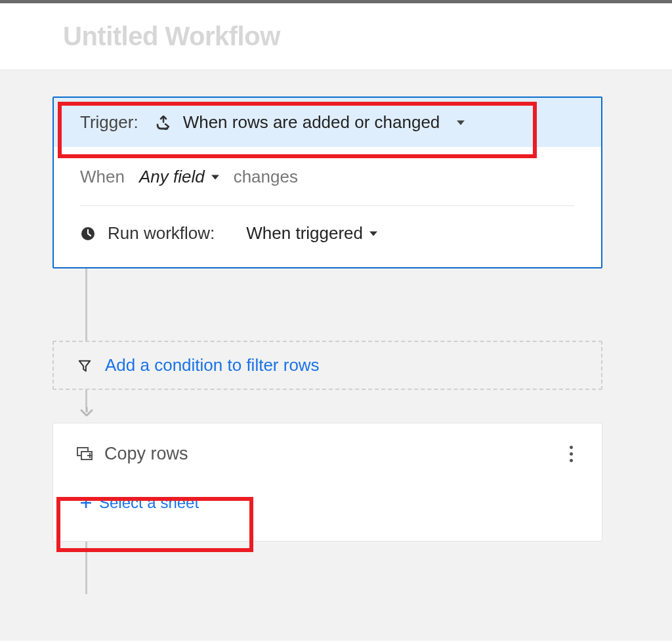 This screenshot has width=672, height=642. I want to click on clock-icon, so click(88, 234).